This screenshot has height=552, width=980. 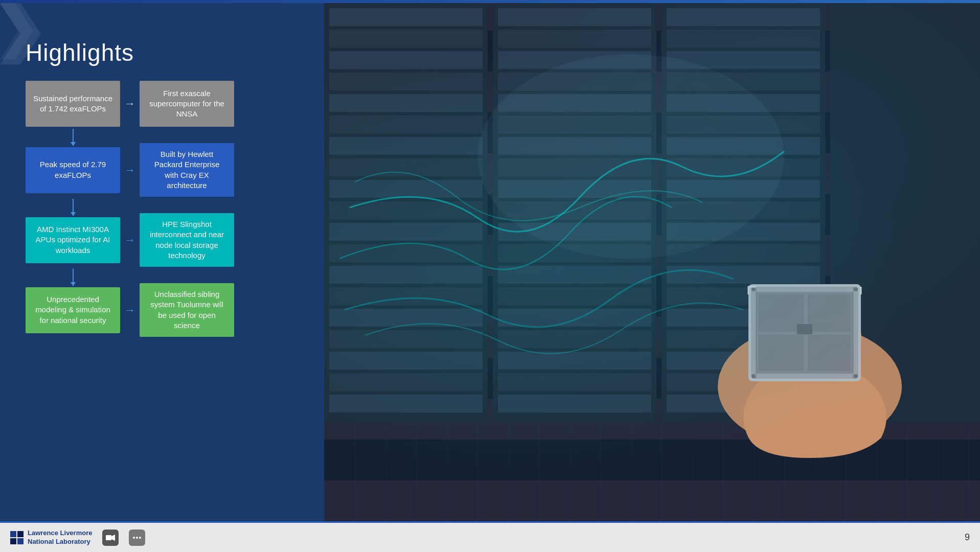 What do you see at coordinates (20, 34) in the screenshot?
I see `chevron-decoration` at bounding box center [20, 34].